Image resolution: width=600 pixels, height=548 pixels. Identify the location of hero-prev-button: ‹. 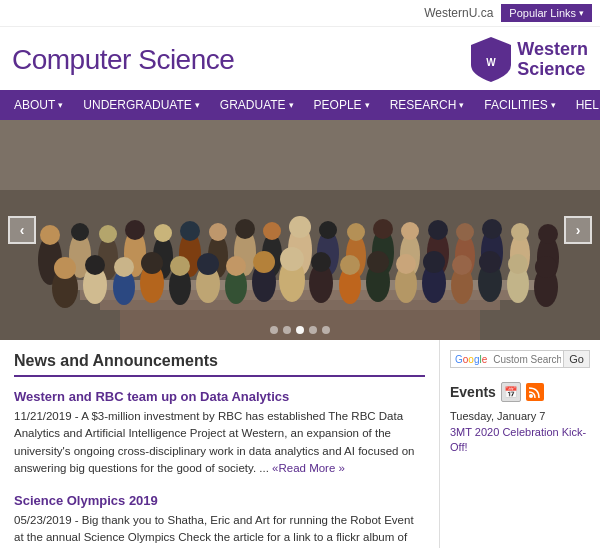
(22, 230).